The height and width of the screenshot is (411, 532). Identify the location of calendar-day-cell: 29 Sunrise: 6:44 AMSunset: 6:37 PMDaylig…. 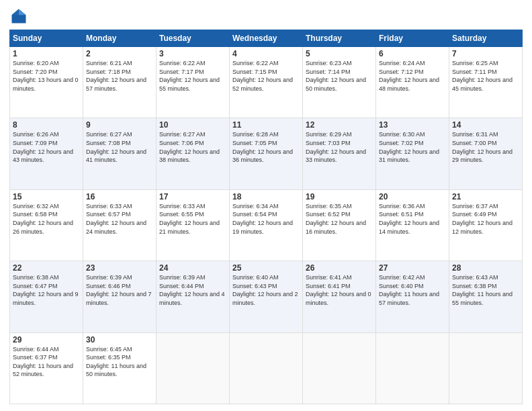
(47, 368).